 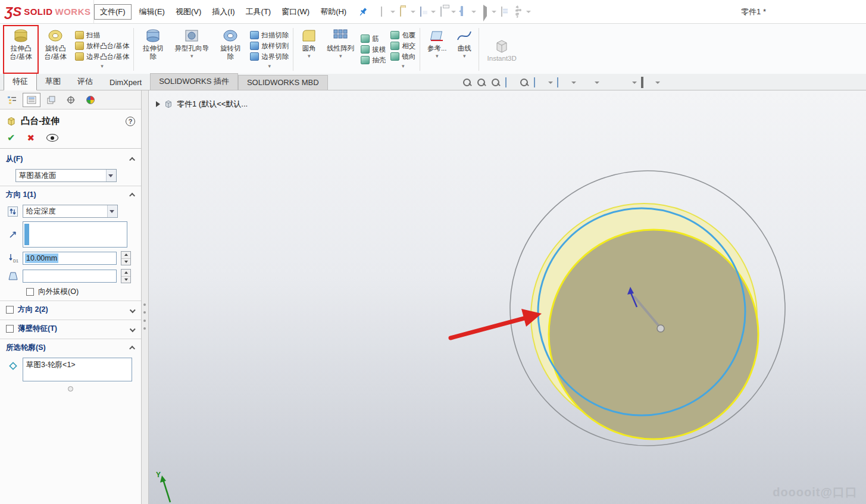 I want to click on linear-pattern-button: 线性阵列, so click(x=340, y=49).